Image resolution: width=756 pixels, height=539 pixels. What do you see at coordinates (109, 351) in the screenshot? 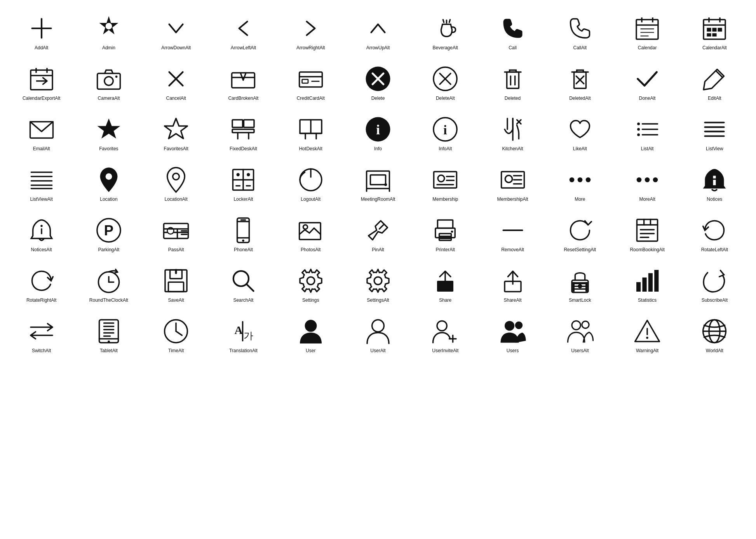
I see `icon-label-tabletalt: TabletAlt` at bounding box center [109, 351].